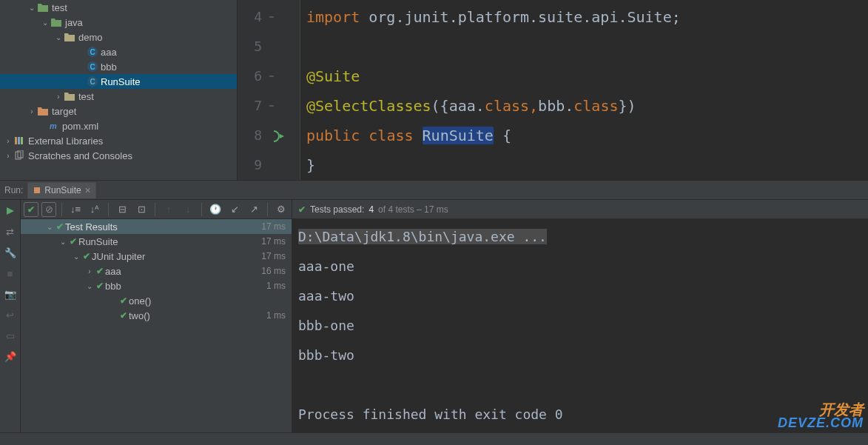 This screenshot has height=445, width=868. What do you see at coordinates (109, 52) in the screenshot?
I see `tree-label: aaa` at bounding box center [109, 52].